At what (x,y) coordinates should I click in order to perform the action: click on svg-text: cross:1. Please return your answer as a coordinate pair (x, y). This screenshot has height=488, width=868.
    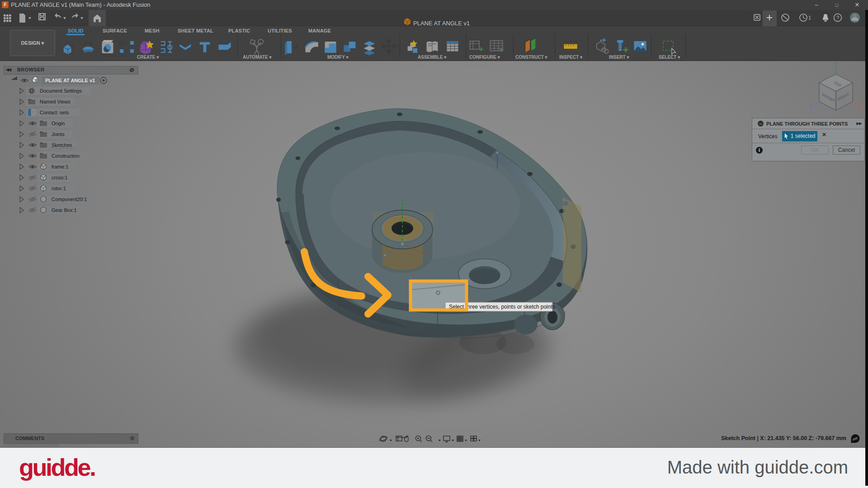
    Looking at the image, I should click on (60, 178).